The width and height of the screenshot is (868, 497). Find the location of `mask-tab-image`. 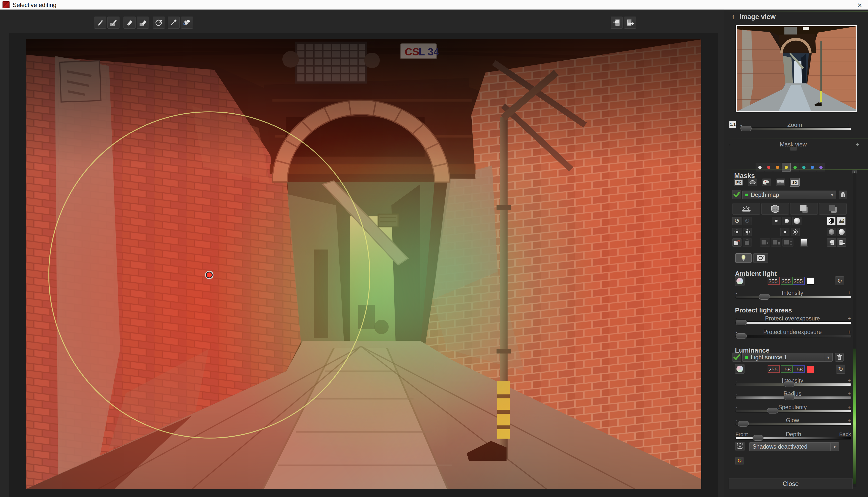

mask-tab-image is located at coordinates (781, 182).